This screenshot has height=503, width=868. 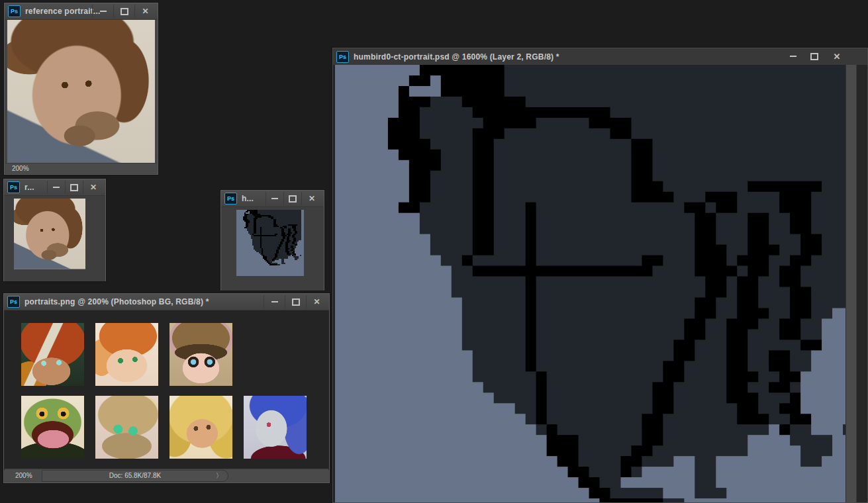 I want to click on chevron-right-icon: 〉, so click(x=219, y=476).